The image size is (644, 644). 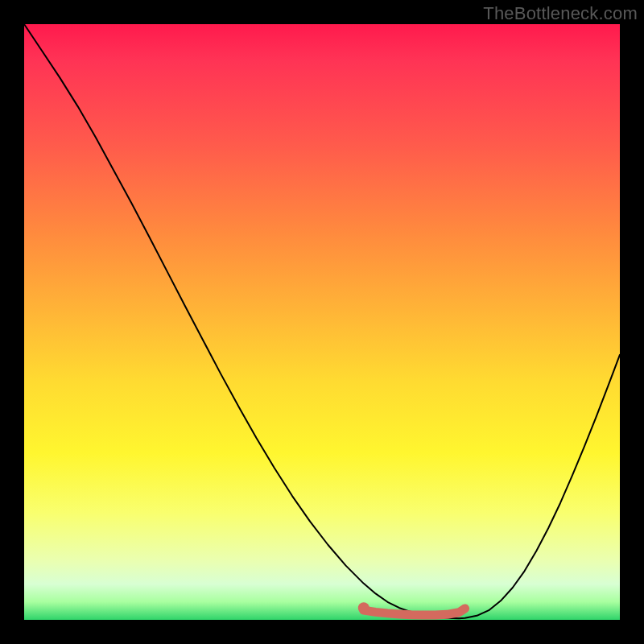 I want to click on optimal-band-highlight, so click(x=415, y=612).